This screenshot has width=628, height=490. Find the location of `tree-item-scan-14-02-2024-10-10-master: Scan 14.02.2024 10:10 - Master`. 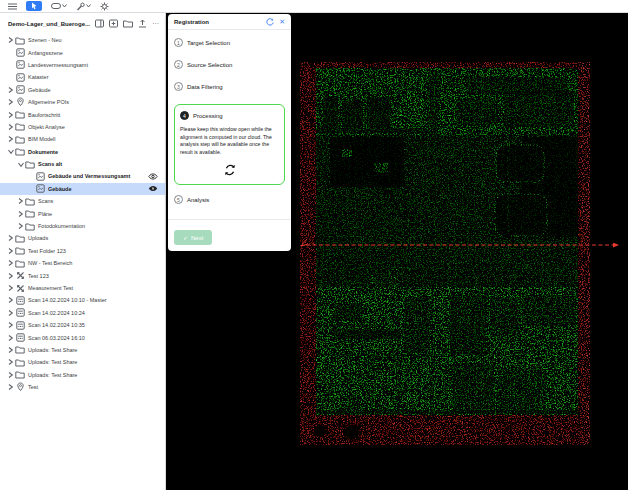

tree-item-scan-14-02-2024-10-10-master: Scan 14.02.2024 10:10 - Master is located at coordinates (82, 300).